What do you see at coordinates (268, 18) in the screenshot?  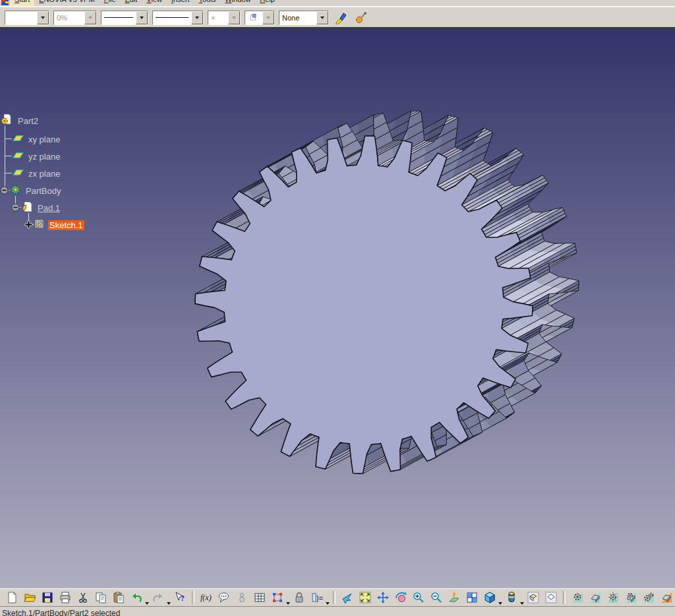 I see `render-style-combo-dropdown-button` at bounding box center [268, 18].